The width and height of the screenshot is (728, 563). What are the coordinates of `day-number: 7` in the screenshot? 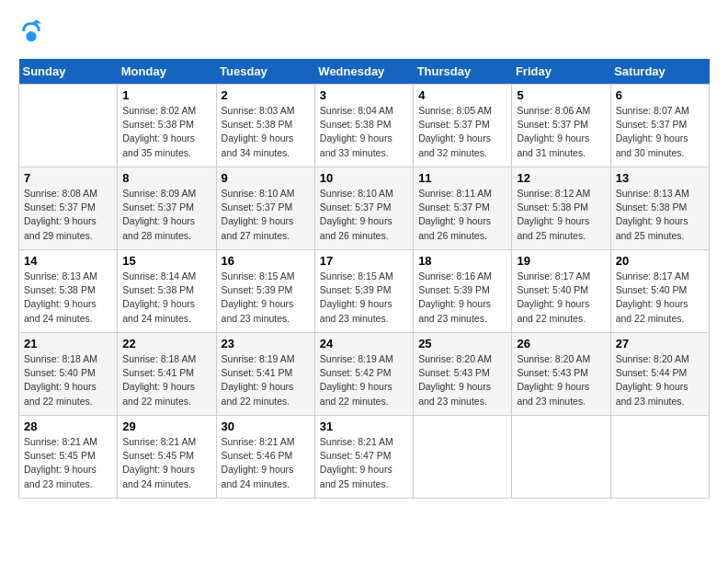 It's located at (68, 178).